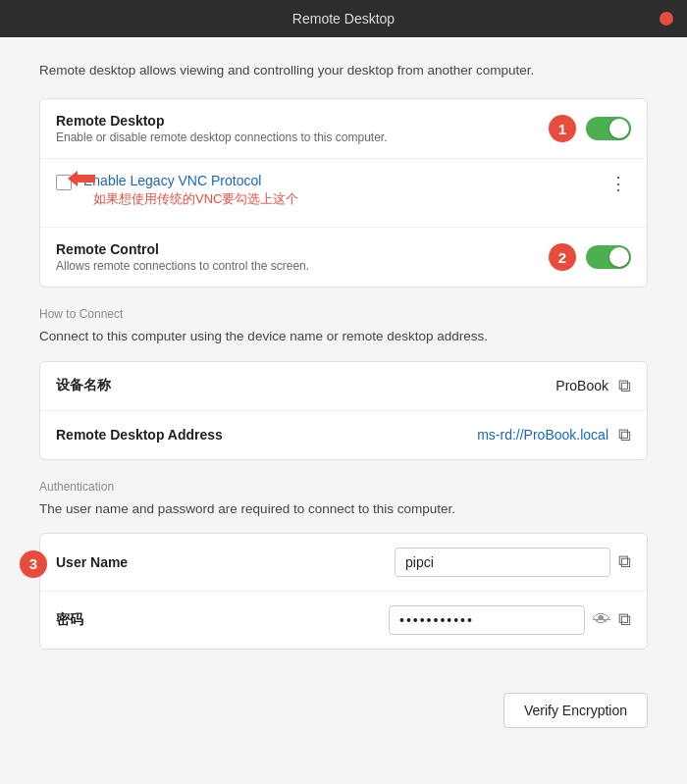  What do you see at coordinates (344, 563) in the screenshot?
I see `username-row: User Name ⧉` at bounding box center [344, 563].